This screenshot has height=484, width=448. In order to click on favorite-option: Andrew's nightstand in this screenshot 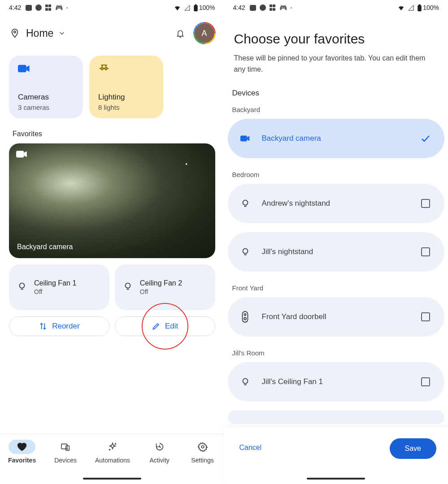, I will do `click(336, 203)`.